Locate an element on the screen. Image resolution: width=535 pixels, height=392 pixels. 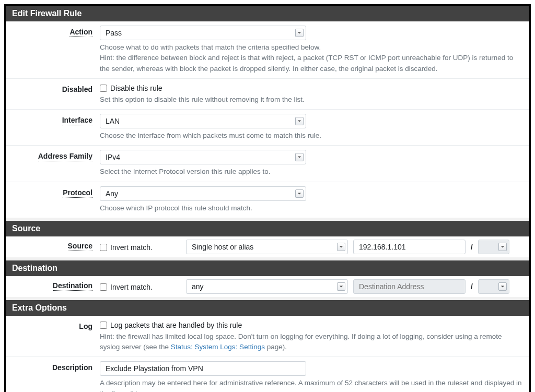
source-invert-checkbox is located at coordinates (103, 247).